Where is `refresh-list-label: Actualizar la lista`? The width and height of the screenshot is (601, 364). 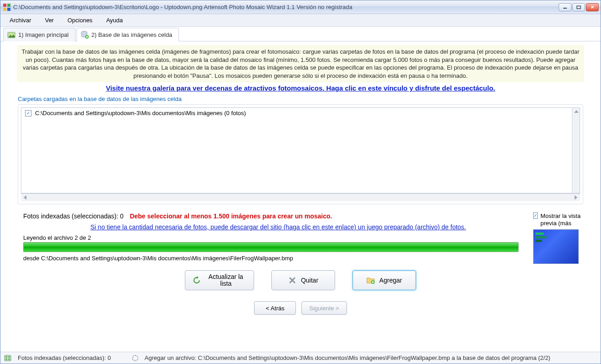
refresh-list-label: Actualizar la lista is located at coordinates (226, 280).